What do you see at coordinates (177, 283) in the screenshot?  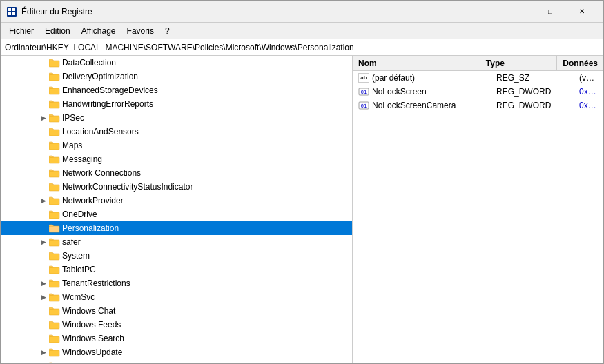 I see `tree-item-tenantrestrictions: ▶ TenantRestrictions` at bounding box center [177, 283].